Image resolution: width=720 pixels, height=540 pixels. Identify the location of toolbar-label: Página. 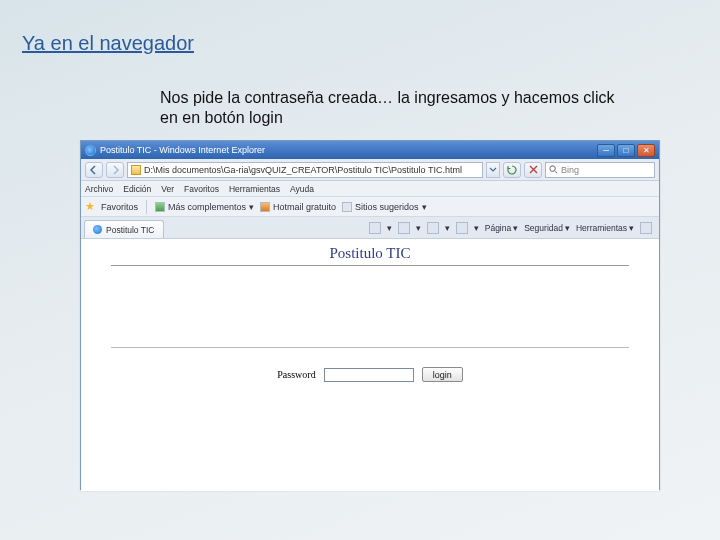
(498, 228).